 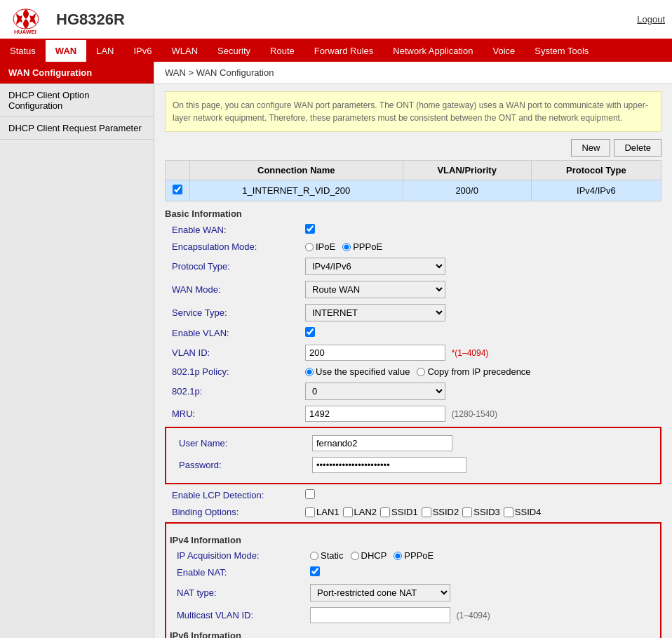 What do you see at coordinates (414, 191) in the screenshot?
I see `table-row: 1_INTERNET_R_VID_200 200/0 IPv4/IPv6` at bounding box center [414, 191].